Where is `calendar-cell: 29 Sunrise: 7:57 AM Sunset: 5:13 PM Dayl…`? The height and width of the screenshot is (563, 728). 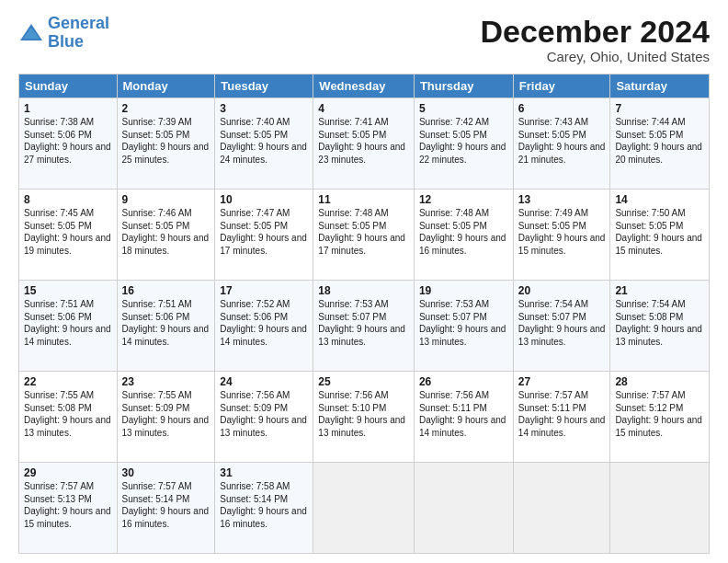 calendar-cell: 29 Sunrise: 7:57 AM Sunset: 5:13 PM Dayl… is located at coordinates (68, 508).